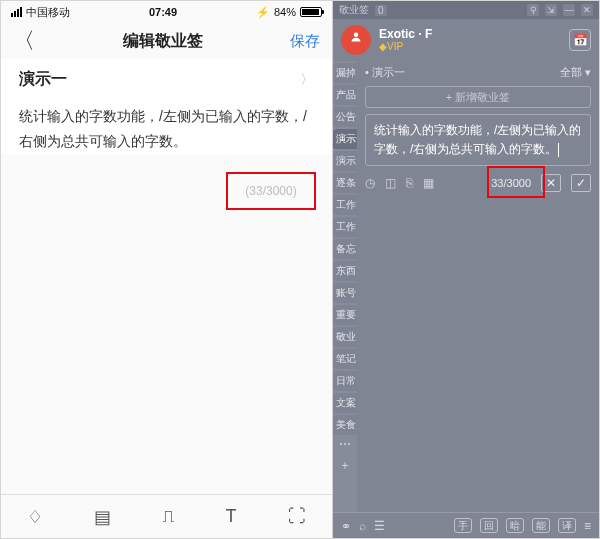 This screenshot has width=600, height=539. What do you see at coordinates (345, 337) in the screenshot?
I see `sidebar-item: 敬业` at bounding box center [345, 337].